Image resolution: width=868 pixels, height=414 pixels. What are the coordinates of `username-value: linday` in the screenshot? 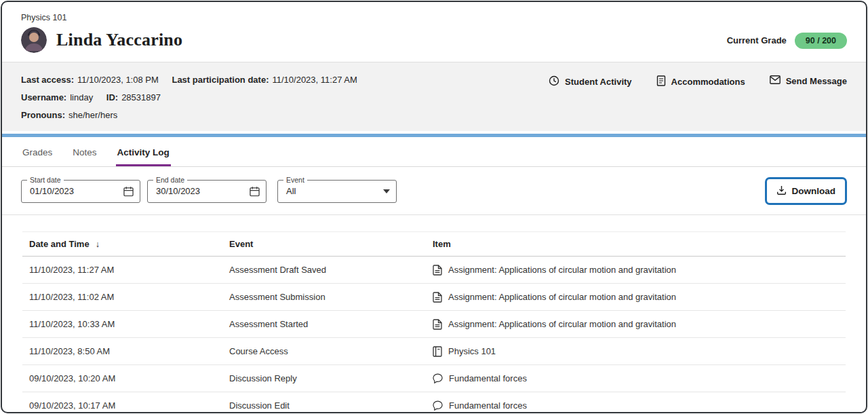 It's located at (81, 98).